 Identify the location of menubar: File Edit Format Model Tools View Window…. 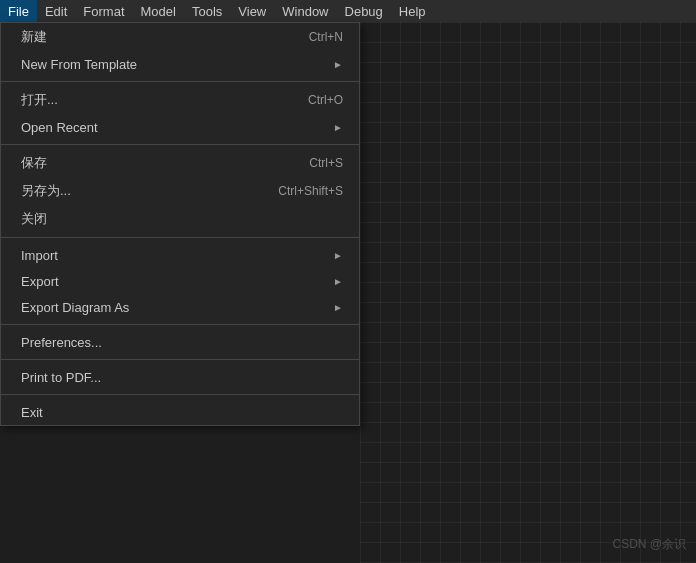
(348, 11).